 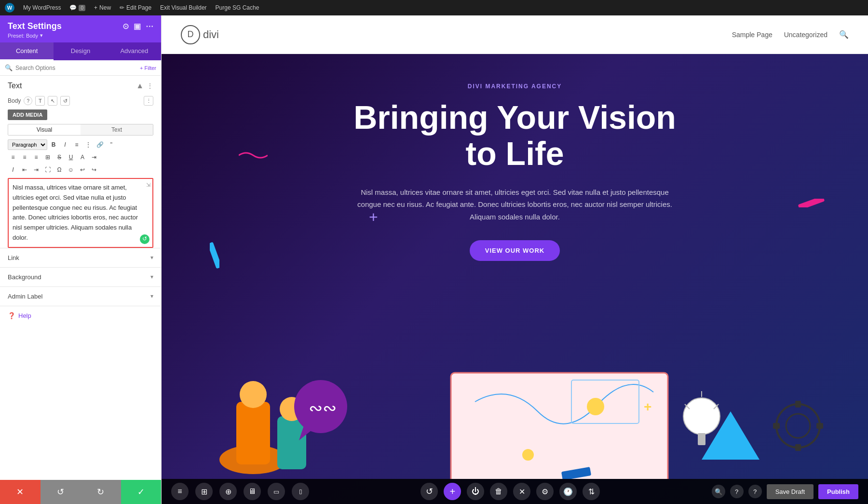 What do you see at coordinates (228, 491) in the screenshot?
I see `zoom-icon: ⊕` at bounding box center [228, 491].